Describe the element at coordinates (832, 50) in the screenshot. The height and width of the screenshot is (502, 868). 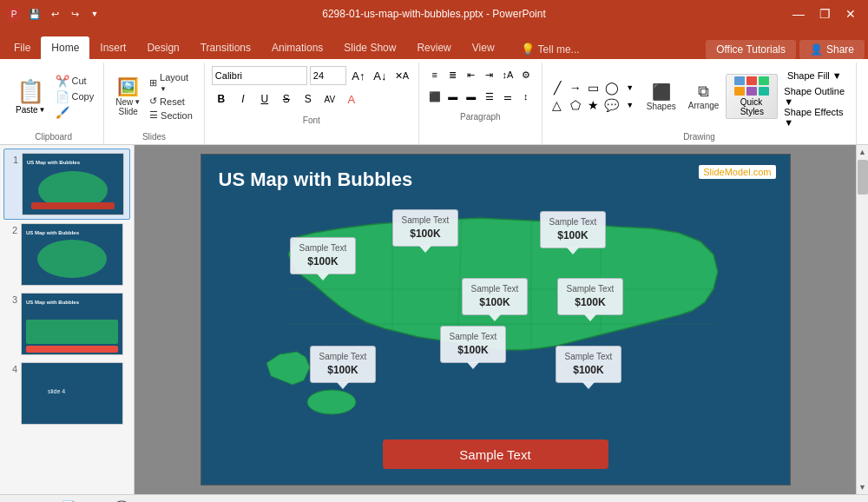
I see `share-button: 👤 Share` at that location.